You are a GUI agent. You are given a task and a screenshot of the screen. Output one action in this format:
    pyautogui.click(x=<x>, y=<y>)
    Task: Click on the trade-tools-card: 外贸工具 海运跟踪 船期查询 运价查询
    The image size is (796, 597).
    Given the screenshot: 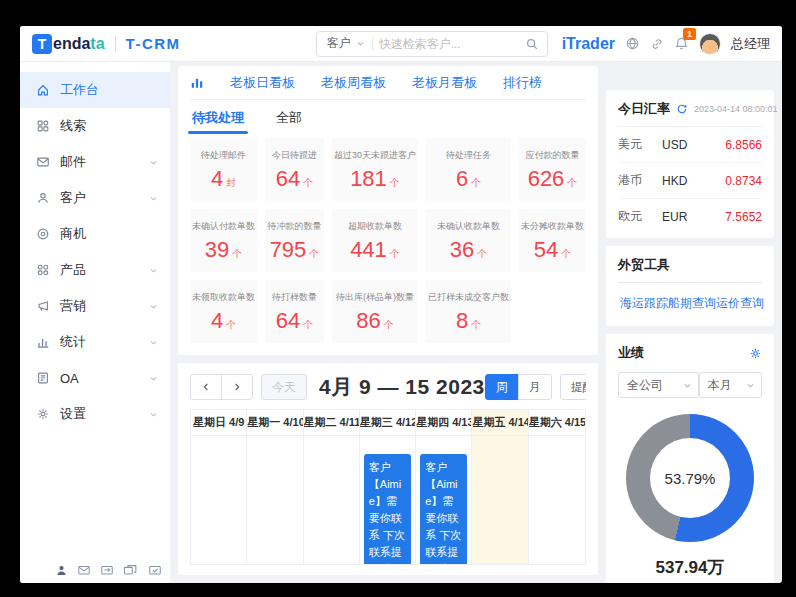 What is the action you would take?
    pyautogui.click(x=690, y=286)
    